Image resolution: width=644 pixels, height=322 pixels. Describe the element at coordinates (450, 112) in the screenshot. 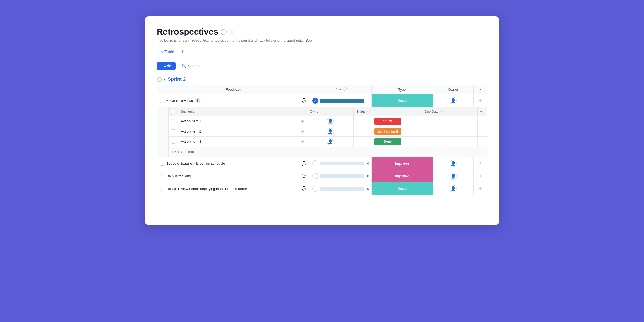

I see `th-sub-duedate: Due Date ⓘ` at that location.